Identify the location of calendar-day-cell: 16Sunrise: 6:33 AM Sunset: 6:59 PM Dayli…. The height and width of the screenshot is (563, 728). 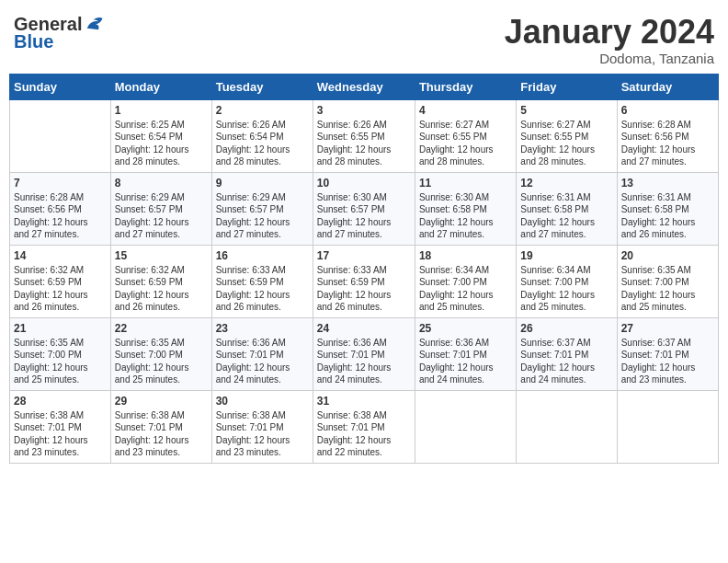
(262, 282).